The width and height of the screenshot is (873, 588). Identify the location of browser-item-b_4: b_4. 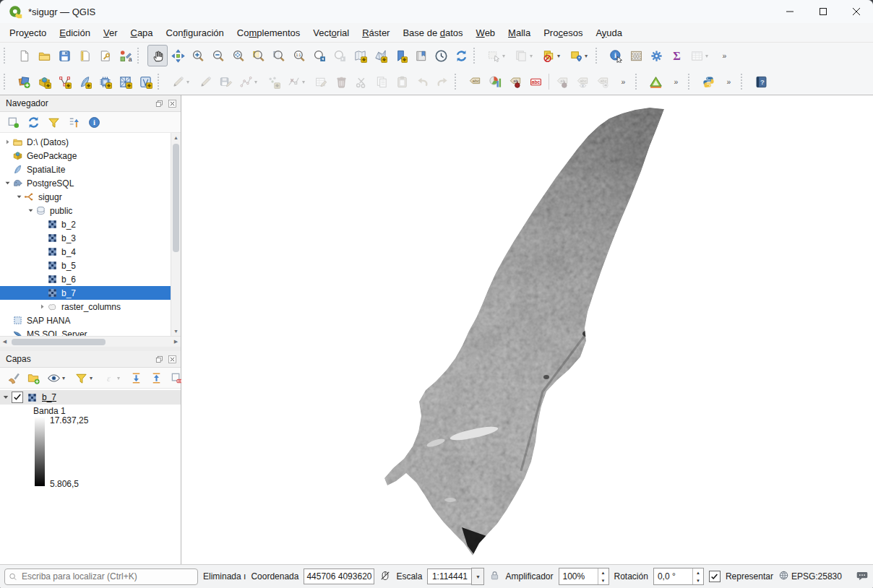
(85, 251).